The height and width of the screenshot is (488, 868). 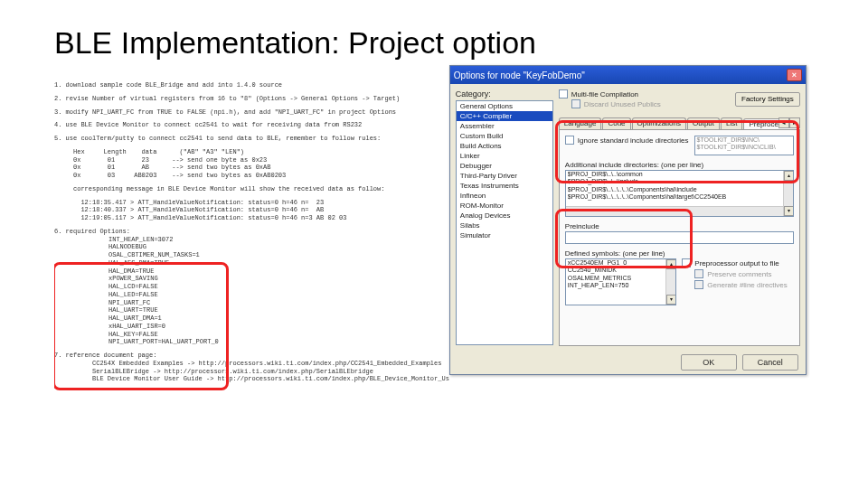 I want to click on ok-button: OK, so click(x=709, y=362).